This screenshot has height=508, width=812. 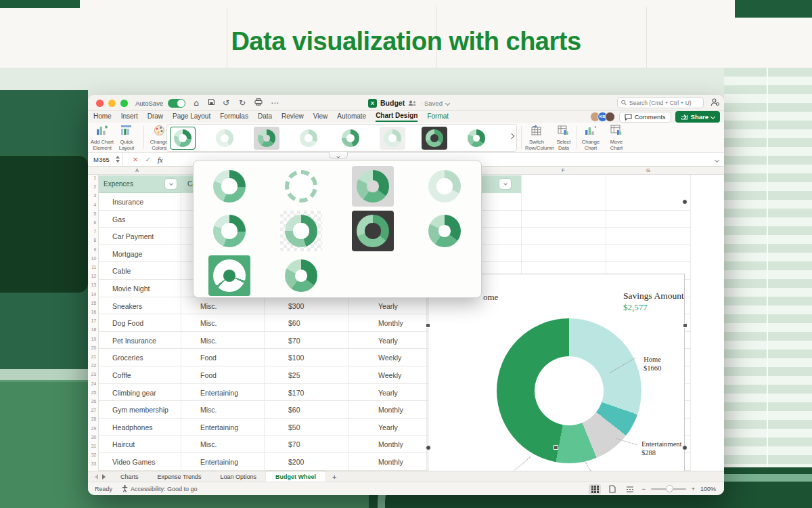 What do you see at coordinates (93, 232) in the screenshot?
I see `row-number: 7` at bounding box center [93, 232].